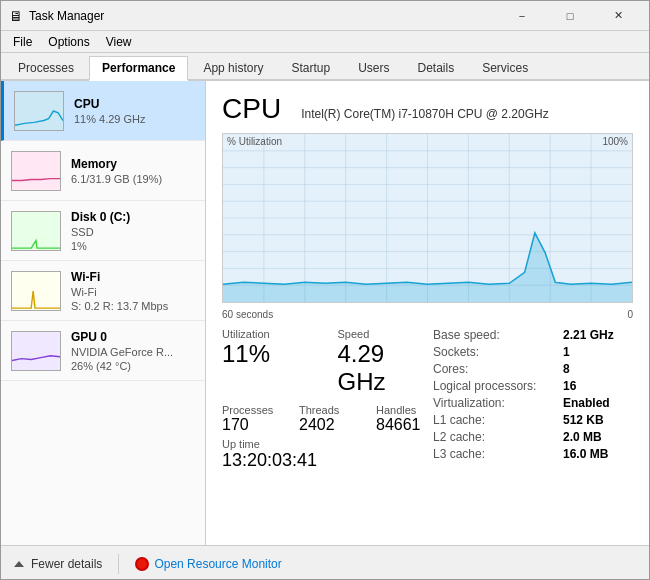  What do you see at coordinates (428, 109) in the screenshot?
I see `detail-header: CPU Intel(R) Core(TM) i7-10870H CPU @ 2.…` at bounding box center [428, 109].